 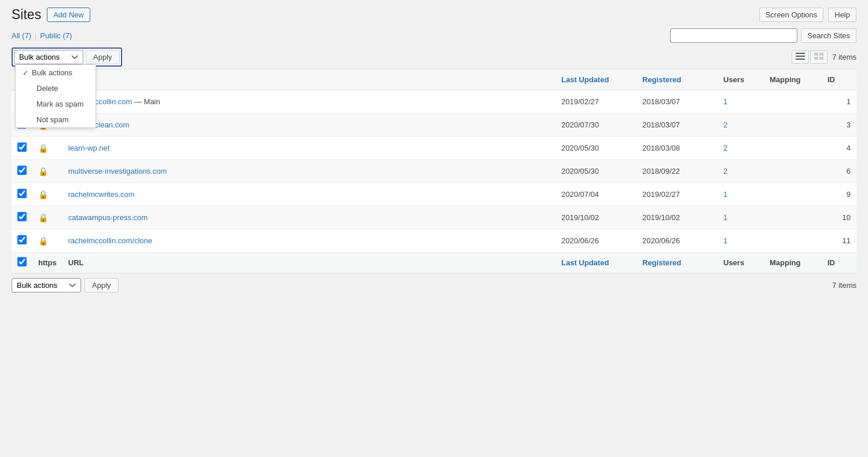 I want to click on list-view-button, so click(x=800, y=57).